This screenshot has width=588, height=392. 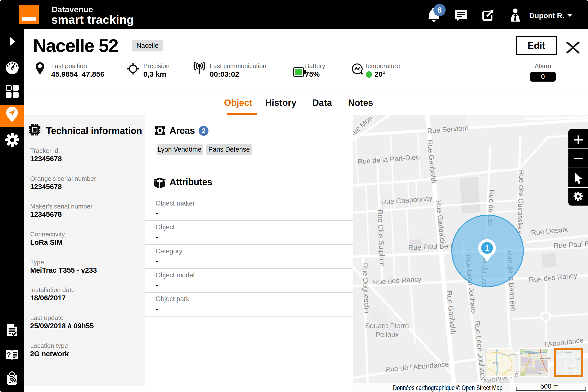 What do you see at coordinates (532, 354) in the screenshot?
I see `svg-text: Villeurbanne` at bounding box center [532, 354].